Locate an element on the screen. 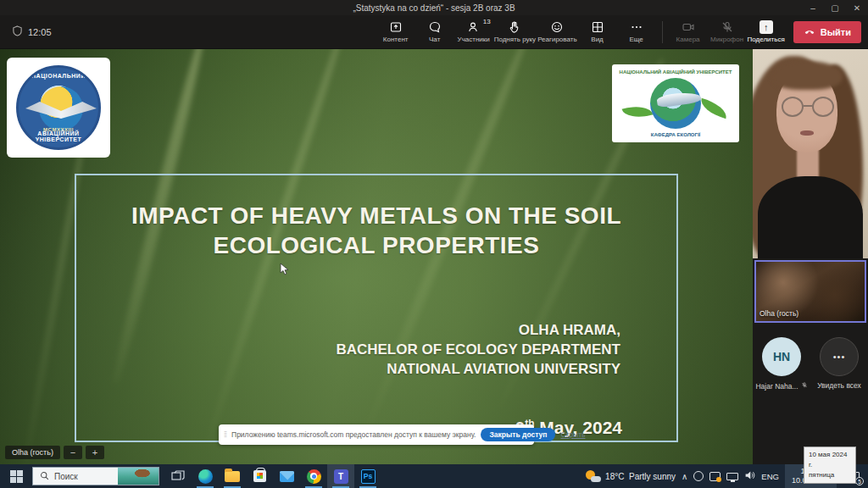  file-explorer-app-icon is located at coordinates (232, 476).